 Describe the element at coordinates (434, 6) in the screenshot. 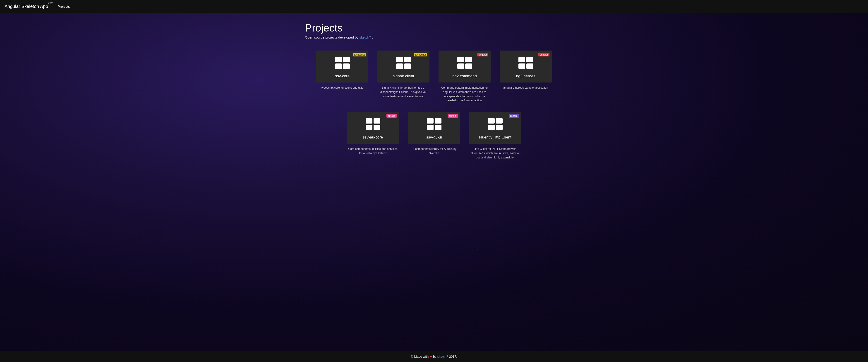

I see `navbar: Angular Skeleton App 1.0.0 Projects` at that location.